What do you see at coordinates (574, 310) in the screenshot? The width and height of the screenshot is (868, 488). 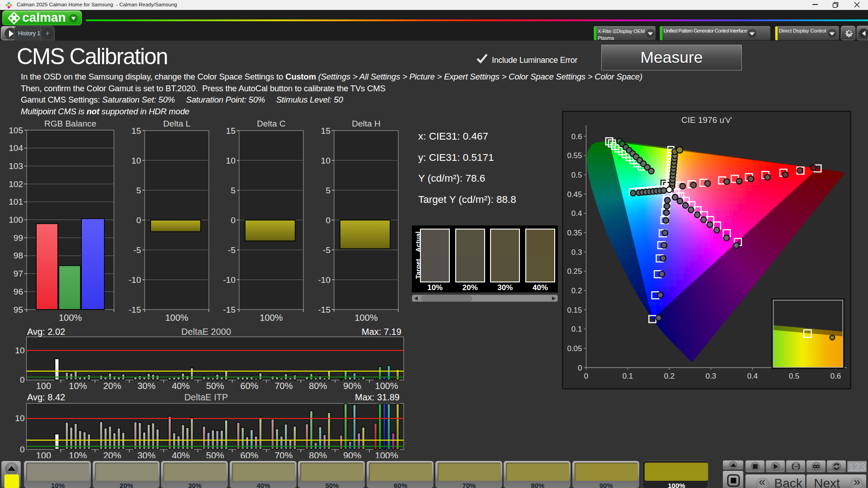 I see `svg-text: 0.15` at bounding box center [574, 310].